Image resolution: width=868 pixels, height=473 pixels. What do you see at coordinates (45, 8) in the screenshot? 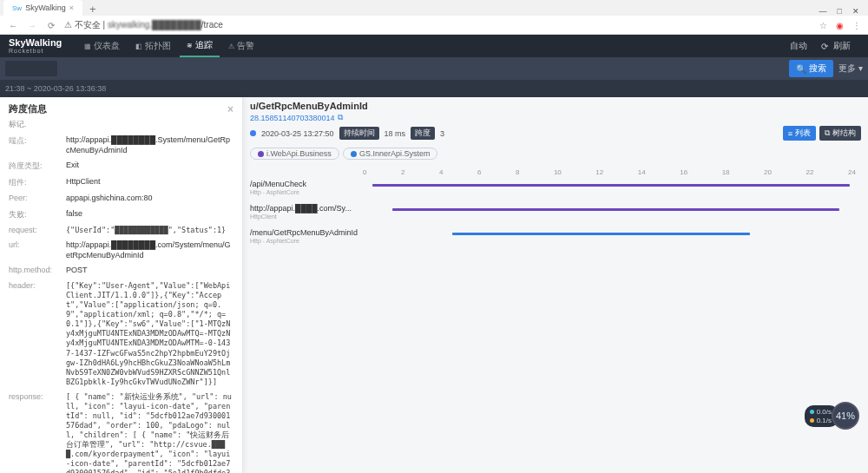
I see `tab-title: SkyWalking` at bounding box center [45, 8].